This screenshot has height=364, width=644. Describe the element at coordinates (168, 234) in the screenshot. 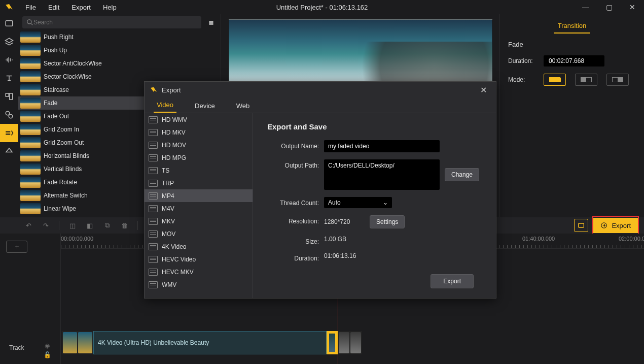

I see `format-name: MOV` at that location.